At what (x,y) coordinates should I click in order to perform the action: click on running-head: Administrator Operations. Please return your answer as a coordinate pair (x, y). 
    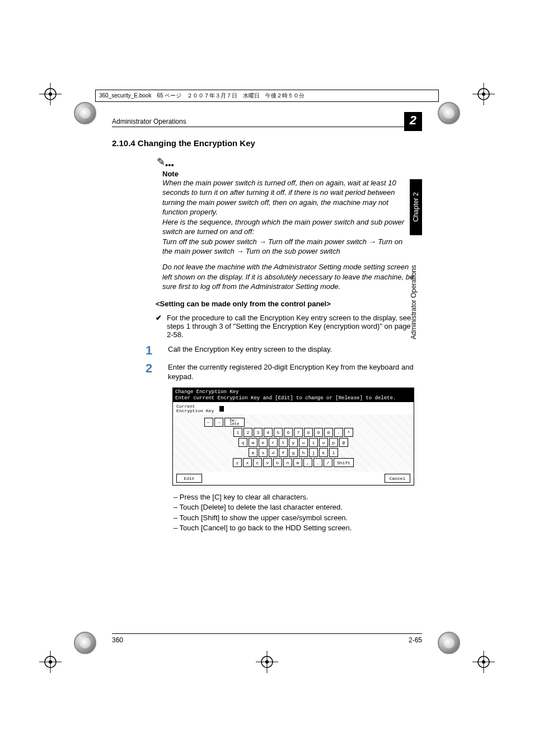
    Looking at the image, I should click on (263, 122).